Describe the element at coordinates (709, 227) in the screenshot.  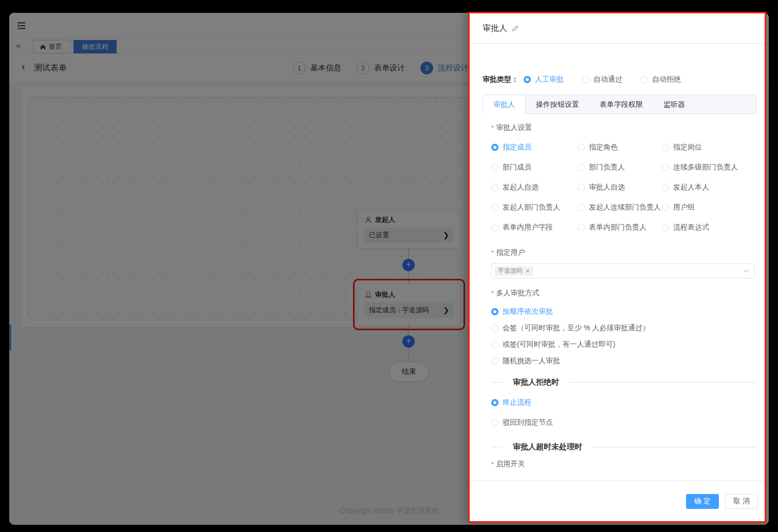
I see `radio-flow-expression: 流程表达式` at that location.